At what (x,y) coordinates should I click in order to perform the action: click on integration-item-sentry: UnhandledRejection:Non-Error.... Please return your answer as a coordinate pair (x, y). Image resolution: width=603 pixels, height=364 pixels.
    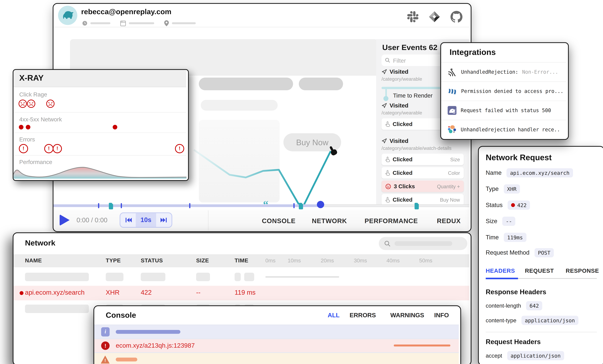
    Looking at the image, I should click on (504, 72).